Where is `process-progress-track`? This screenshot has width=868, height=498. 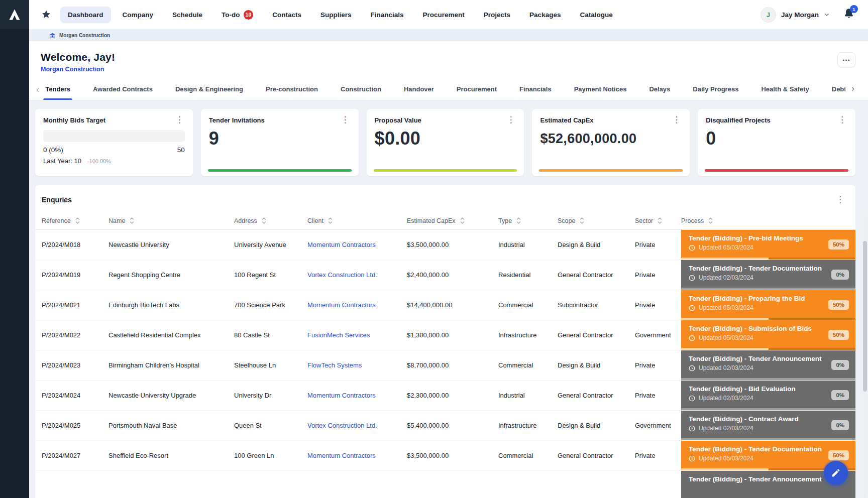 process-progress-track is located at coordinates (769, 259).